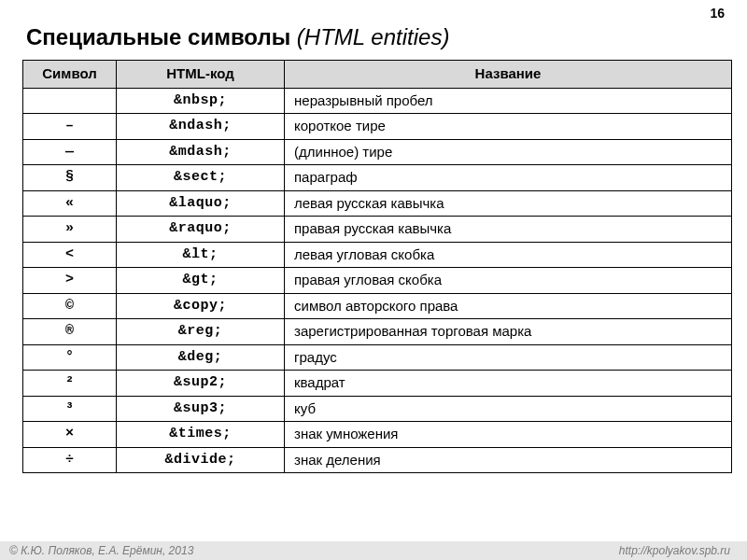 This screenshot has height=560, width=747. Describe the element at coordinates (70, 384) in the screenshot. I see `cell-symbol: ²` at that location.